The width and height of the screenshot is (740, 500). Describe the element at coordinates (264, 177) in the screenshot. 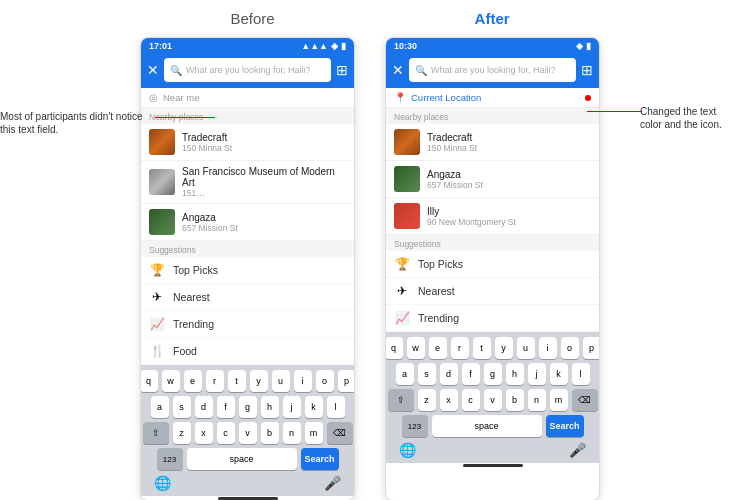

I see `place-name: San Francisco Museum of Modern Art` at that location.